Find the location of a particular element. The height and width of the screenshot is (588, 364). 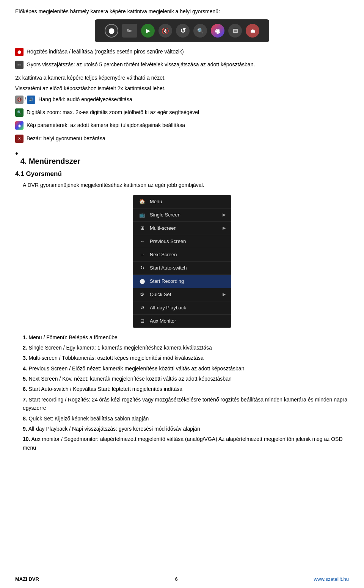

list-item: 6. Start Auto-switch / Képváltás Start: … is located at coordinates (186, 389).